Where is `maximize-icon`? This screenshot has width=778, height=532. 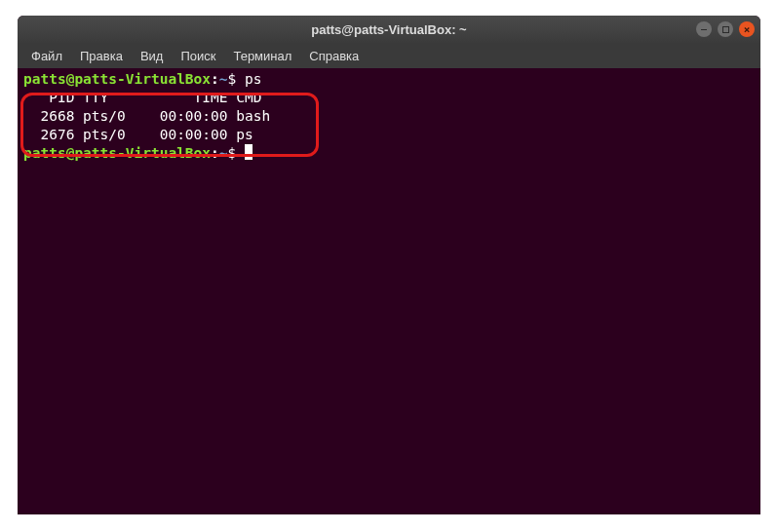
maximize-icon is located at coordinates (725, 29).